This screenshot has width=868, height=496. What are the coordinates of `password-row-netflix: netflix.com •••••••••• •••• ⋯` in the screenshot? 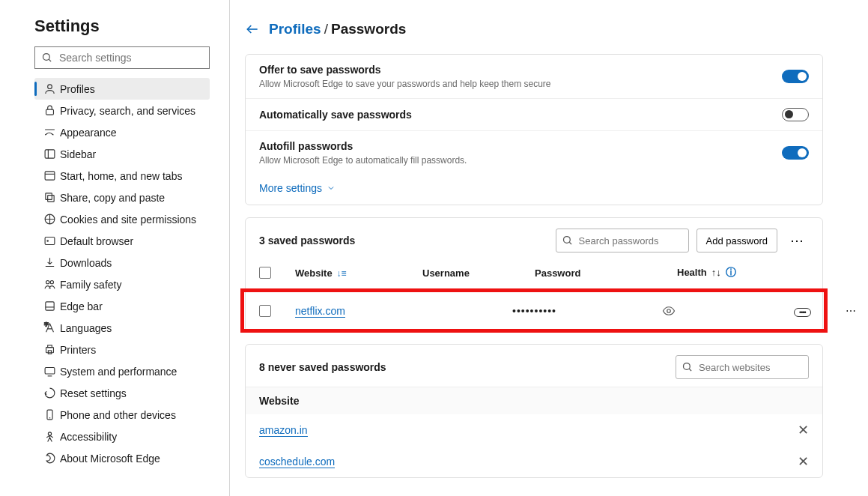 It's located at (534, 310).